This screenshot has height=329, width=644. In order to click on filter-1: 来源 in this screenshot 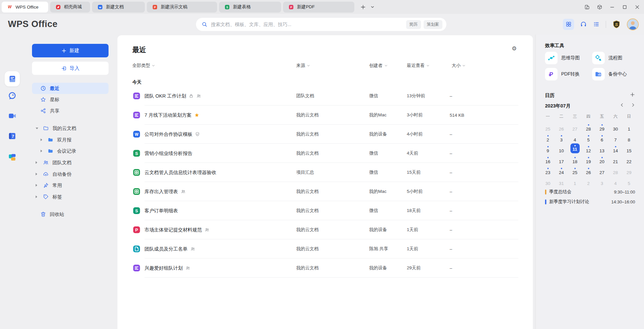, I will do `click(303, 66)`.